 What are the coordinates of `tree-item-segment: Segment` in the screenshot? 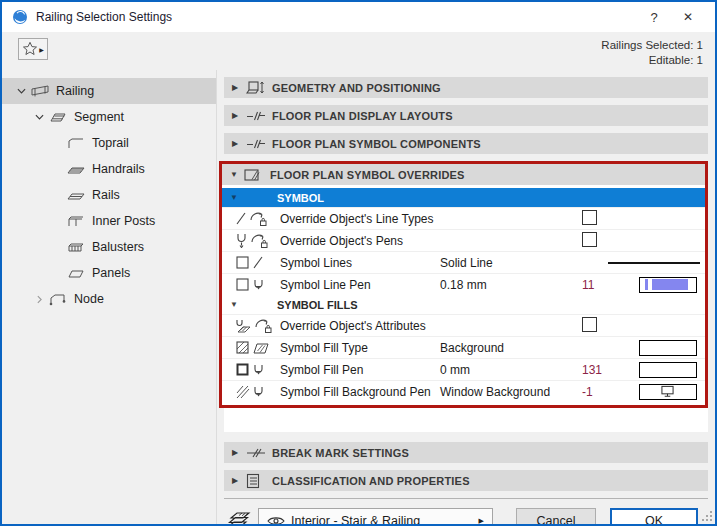 It's located at (109, 117).